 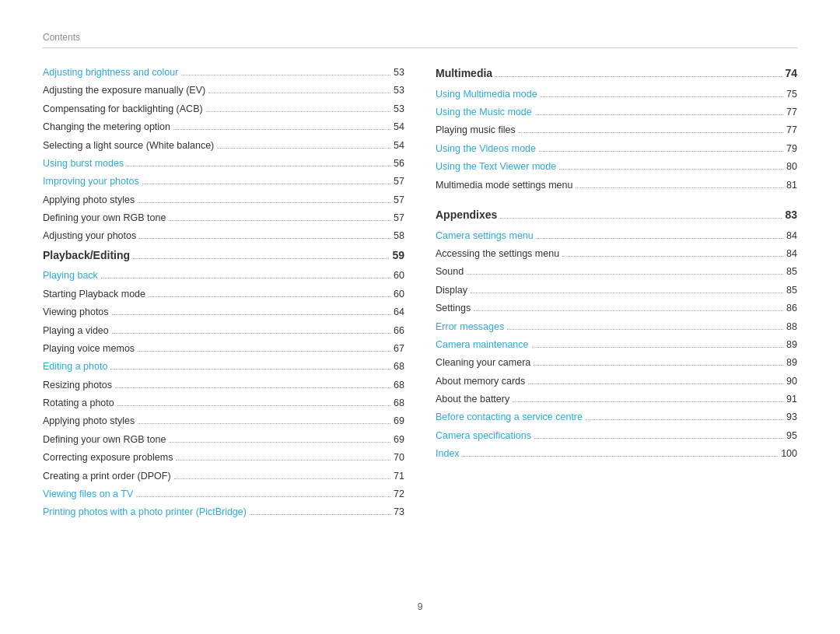 What do you see at coordinates (398, 256) in the screenshot?
I see `section-page-number: 59` at bounding box center [398, 256].